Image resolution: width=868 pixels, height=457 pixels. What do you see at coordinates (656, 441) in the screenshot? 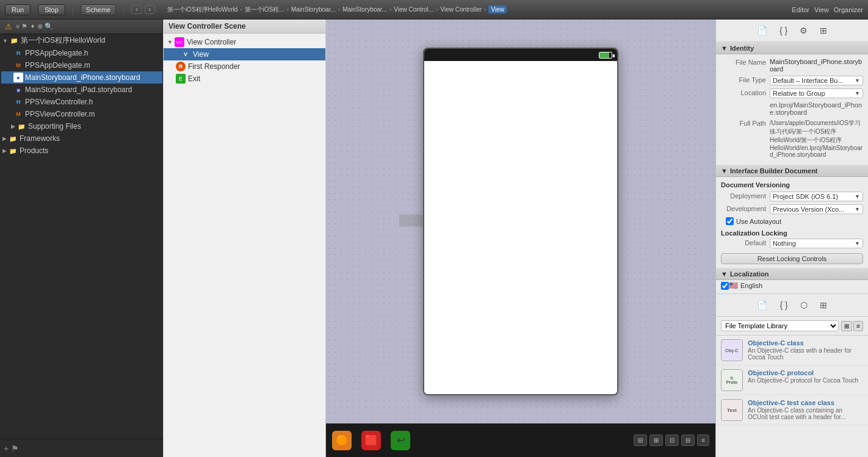
I see `zoom-in-button: ⊞` at bounding box center [656, 441].